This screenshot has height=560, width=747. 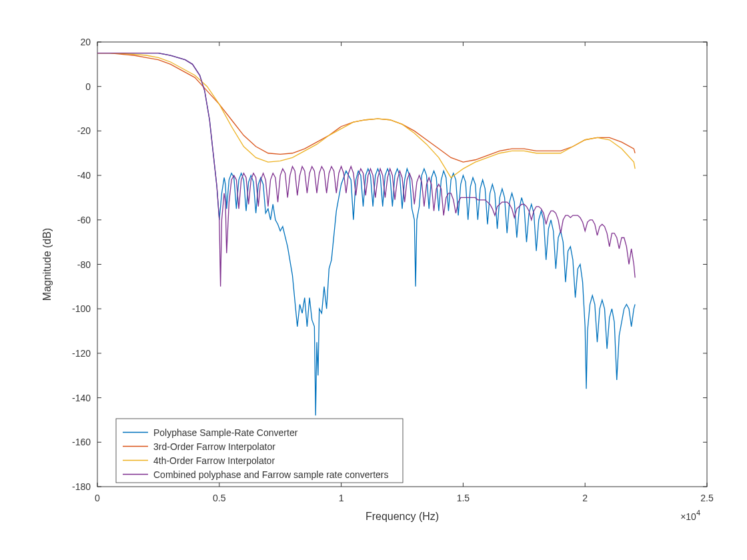 What do you see at coordinates (707, 498) in the screenshot?
I see `x-tick-label: 2.5` at bounding box center [707, 498].